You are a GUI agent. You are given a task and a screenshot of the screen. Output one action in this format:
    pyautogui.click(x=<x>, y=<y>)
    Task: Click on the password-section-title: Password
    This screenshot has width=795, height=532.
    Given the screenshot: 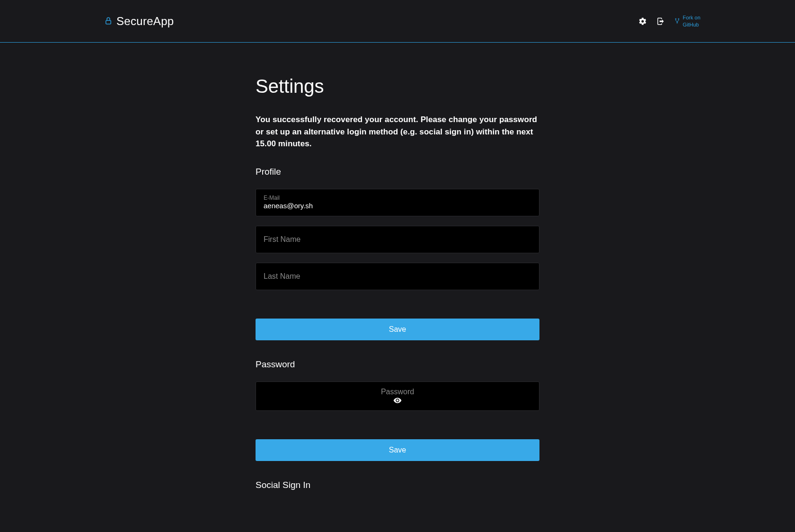 What is the action you would take?
    pyautogui.click(x=398, y=364)
    